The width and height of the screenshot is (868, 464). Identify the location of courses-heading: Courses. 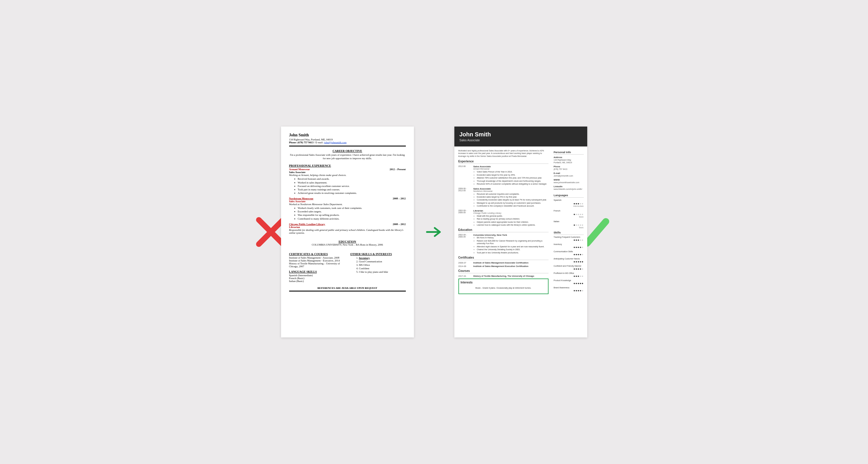
(503, 271).